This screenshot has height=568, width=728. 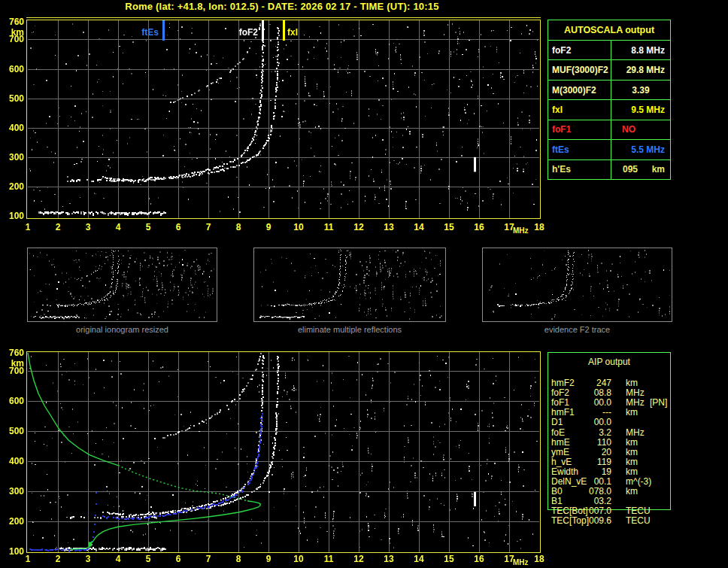 I want to click on autoscala-value-MUF(3000)F2: 29.8 MHz, so click(x=641, y=69).